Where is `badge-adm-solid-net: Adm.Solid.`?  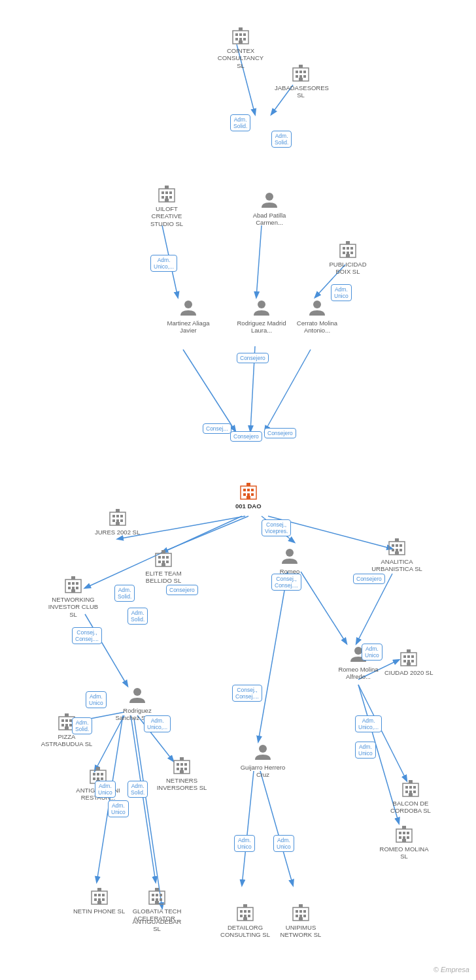
badge-adm-solid-net: Adm.Solid. is located at coordinates (137, 789).